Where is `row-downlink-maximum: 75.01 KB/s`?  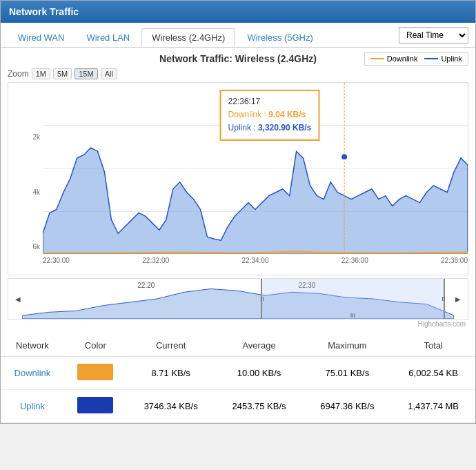 row-downlink-maximum: 75.01 KB/s is located at coordinates (347, 373).